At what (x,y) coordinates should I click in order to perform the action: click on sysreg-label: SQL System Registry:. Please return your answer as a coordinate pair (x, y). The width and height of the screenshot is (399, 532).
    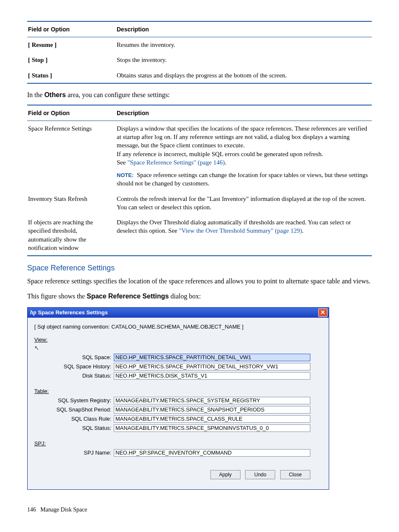
    Looking at the image, I should click on (74, 400).